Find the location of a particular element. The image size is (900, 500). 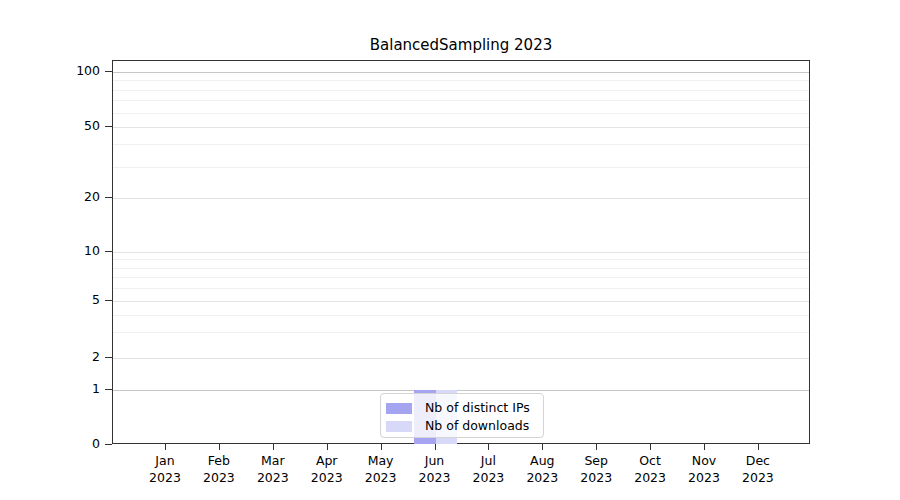

legend-label: Nb of downloads is located at coordinates (477, 426).